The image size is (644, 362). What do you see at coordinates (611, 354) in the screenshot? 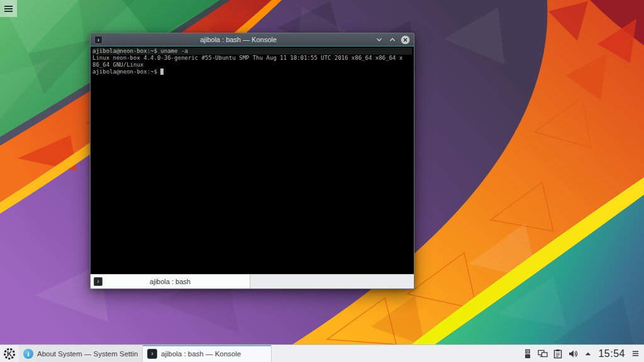
I see `digital-clock: 15:54` at bounding box center [611, 354].